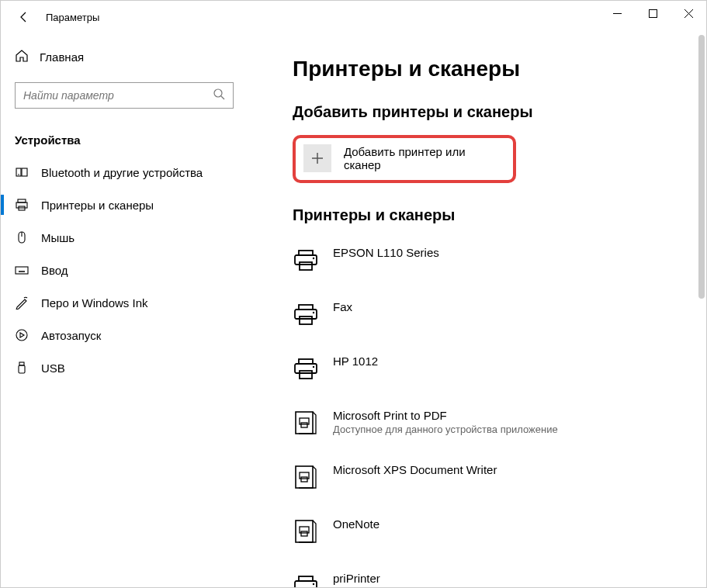  I want to click on printer-name: Microsoft Print to PDF, so click(445, 416).